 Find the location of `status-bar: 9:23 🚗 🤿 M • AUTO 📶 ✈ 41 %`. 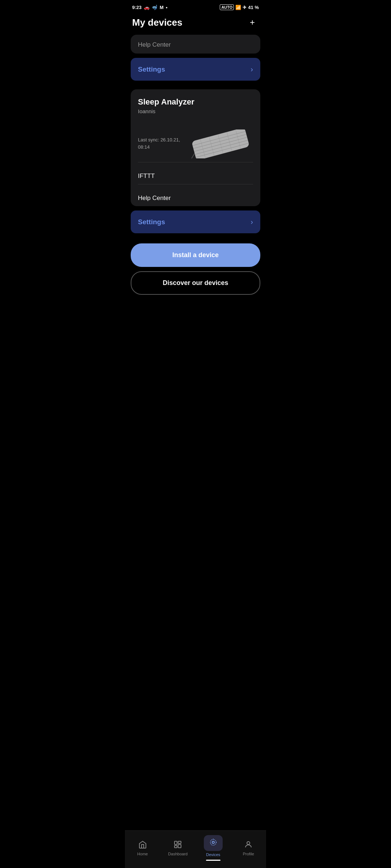

status-bar: 9:23 🚗 🤿 M • AUTO 📶 ✈ 41 % is located at coordinates (196, 7).